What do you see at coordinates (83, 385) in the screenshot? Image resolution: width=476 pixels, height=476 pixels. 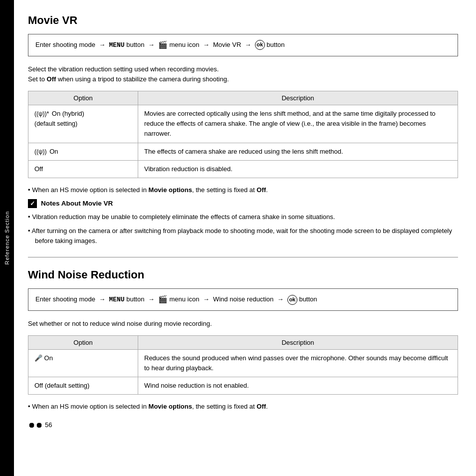 I see `option-cell: Off (default setting)` at bounding box center [83, 385].